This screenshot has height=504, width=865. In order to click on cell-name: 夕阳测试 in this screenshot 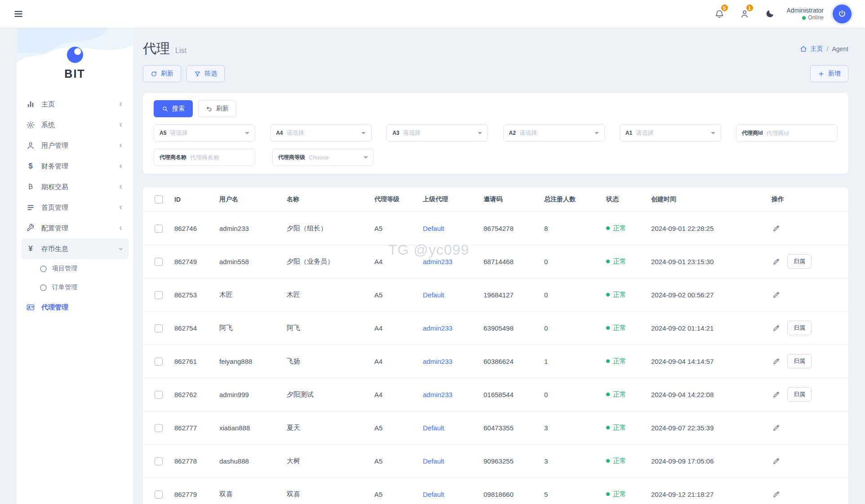, I will do `click(325, 394)`.